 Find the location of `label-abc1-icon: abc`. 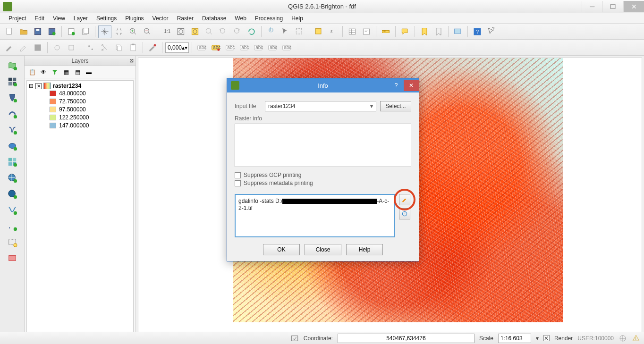

label-abc1-icon: abc is located at coordinates (202, 48).